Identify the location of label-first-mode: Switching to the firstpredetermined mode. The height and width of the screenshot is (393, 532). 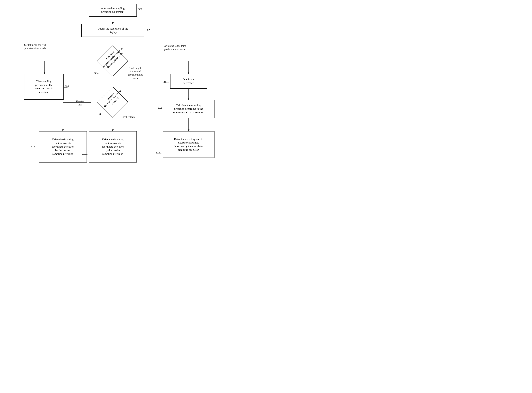
(35, 47).